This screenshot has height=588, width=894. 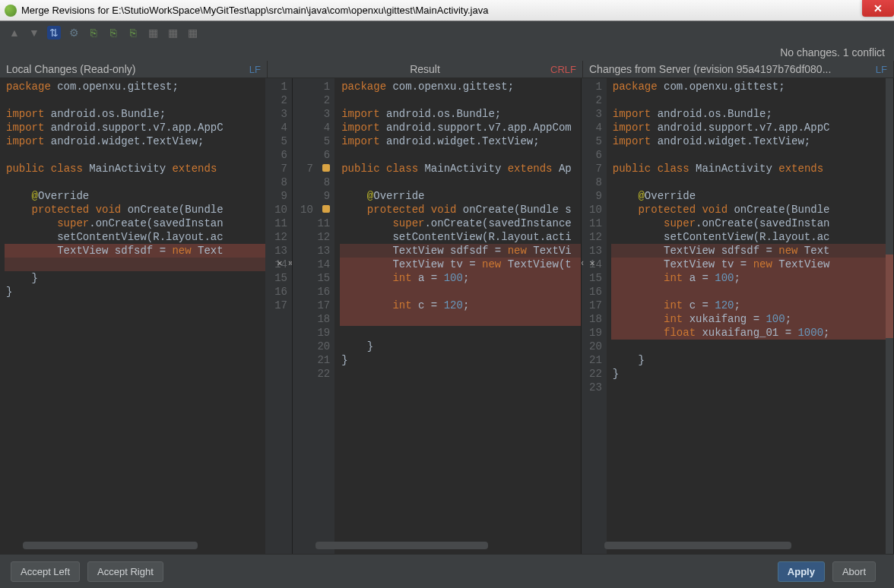 I want to click on apply-nonconflict-icon: ⎘, so click(x=94, y=33).